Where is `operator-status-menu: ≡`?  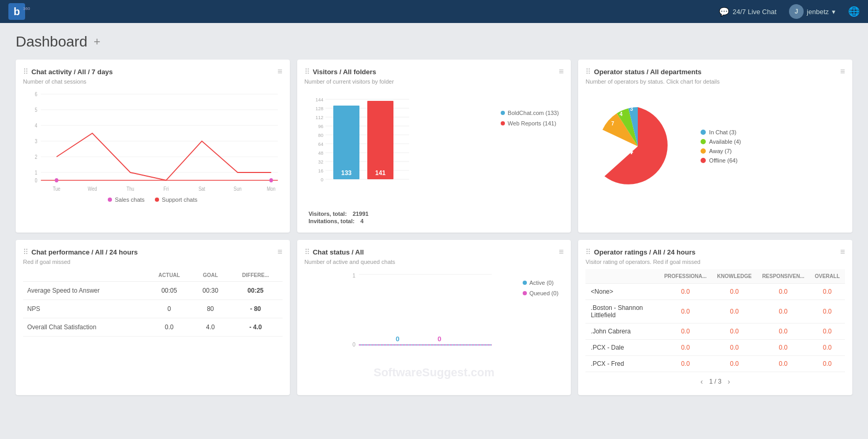 operator-status-menu: ≡ is located at coordinates (842, 72).